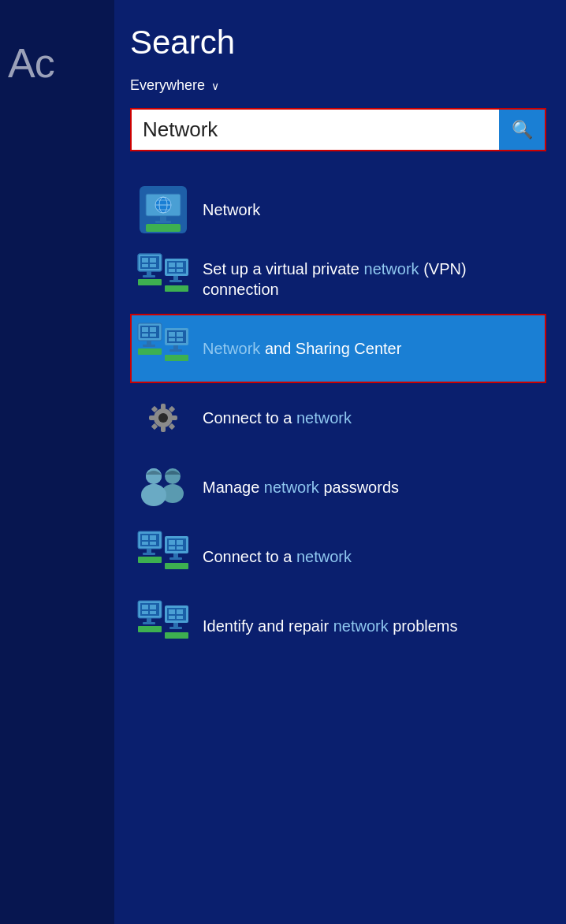 This screenshot has width=566, height=924. Describe the element at coordinates (302, 348) in the screenshot. I see `result-label-sharing-center: Network and Sharing Center` at that location.